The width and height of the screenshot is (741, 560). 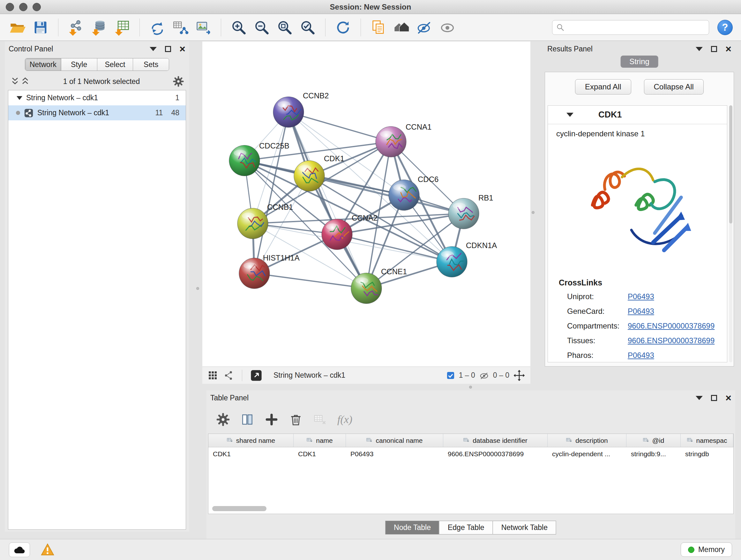 What do you see at coordinates (97, 113) in the screenshot?
I see `network-row: String Network – cdk1 11 48` at bounding box center [97, 113].